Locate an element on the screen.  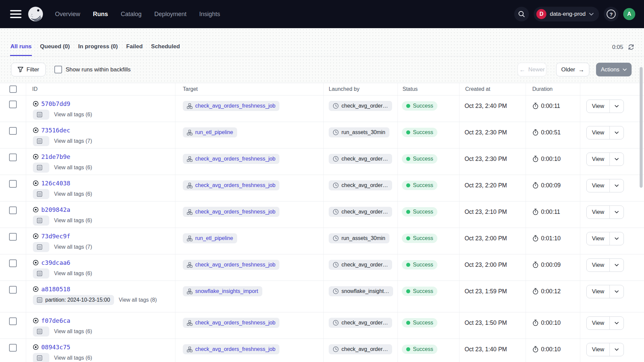
backfills-checkbox is located at coordinates (58, 70).